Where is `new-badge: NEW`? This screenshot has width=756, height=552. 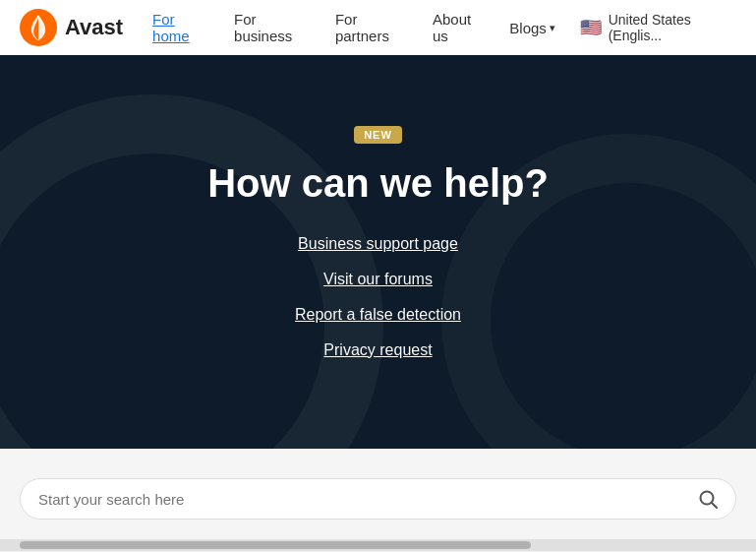 new-badge: NEW is located at coordinates (378, 135).